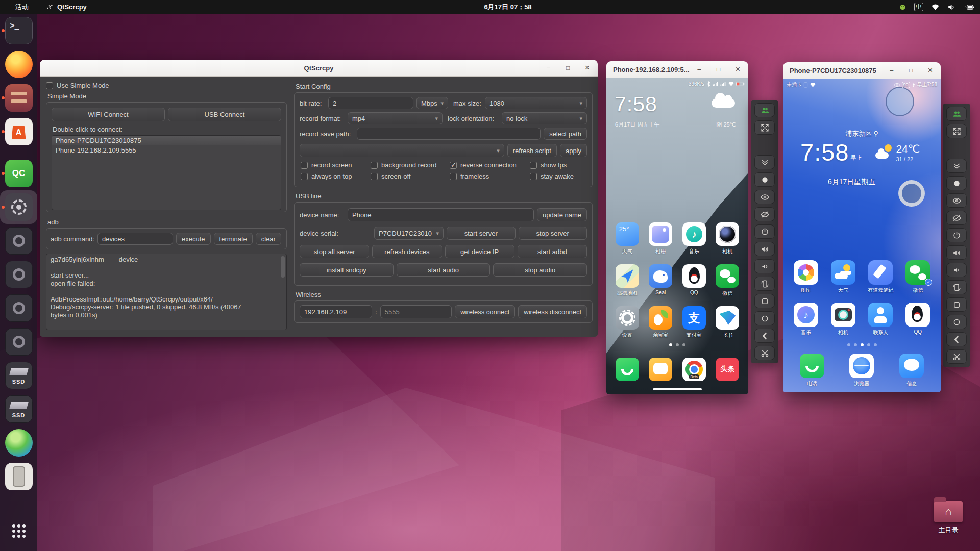 The image size is (980, 551). I want to click on 图库-app: 图库, so click(805, 282).